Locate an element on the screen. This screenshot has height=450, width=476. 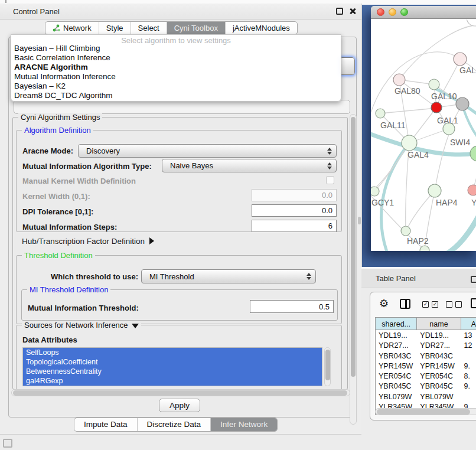
manual-kernel-width-checkbox is located at coordinates (330, 180).